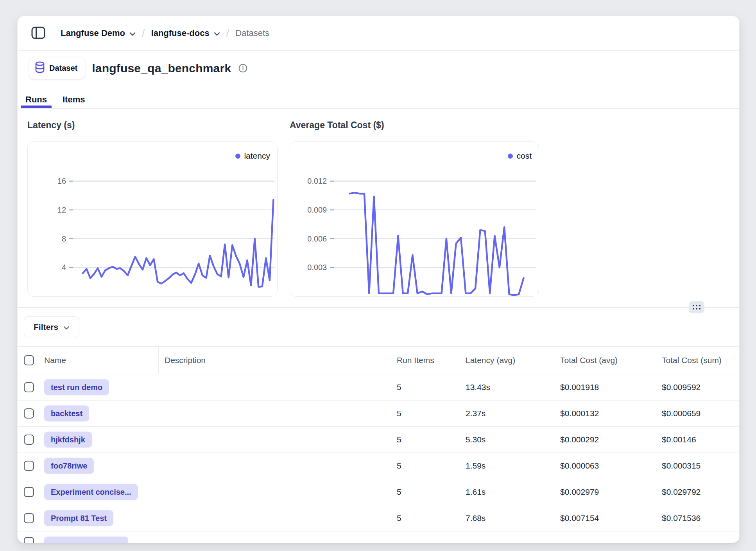 The width and height of the screenshot is (756, 551). I want to click on page-title: langfuse_qa_benchmark, so click(161, 68).